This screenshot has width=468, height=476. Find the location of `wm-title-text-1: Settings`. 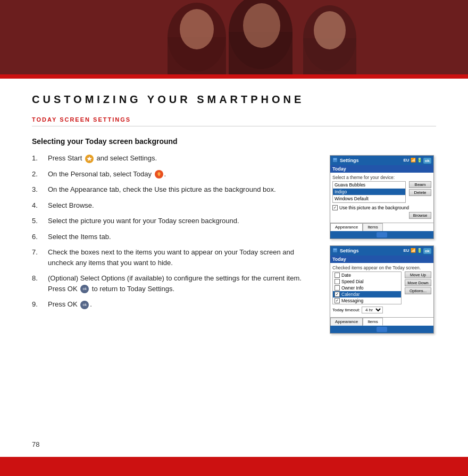

wm-title-text-1: Settings is located at coordinates (372, 160).